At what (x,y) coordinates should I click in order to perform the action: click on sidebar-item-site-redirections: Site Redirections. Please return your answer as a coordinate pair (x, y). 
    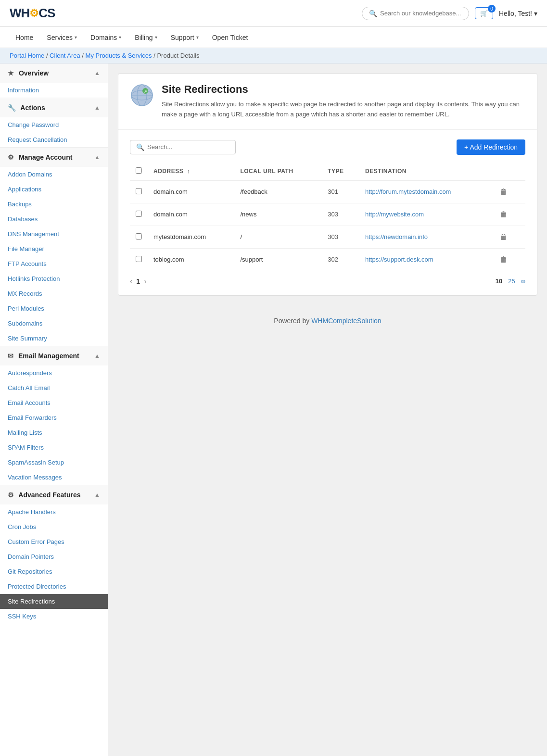
    Looking at the image, I should click on (54, 601).